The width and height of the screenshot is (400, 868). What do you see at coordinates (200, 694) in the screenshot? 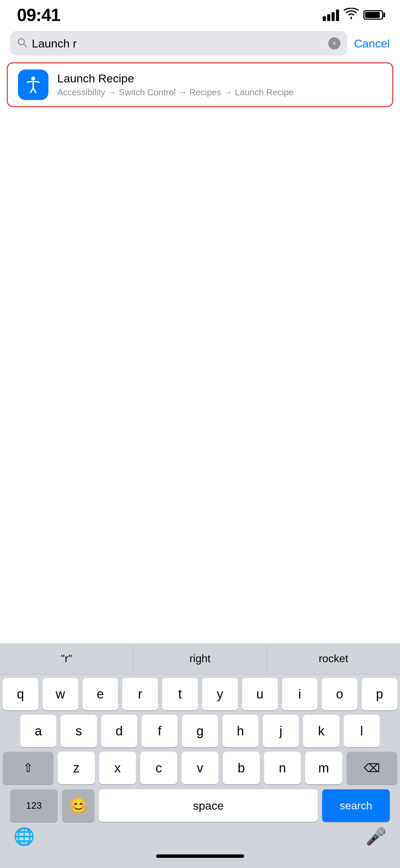
I see `key-row-1: q w e r t y u i o p` at bounding box center [200, 694].